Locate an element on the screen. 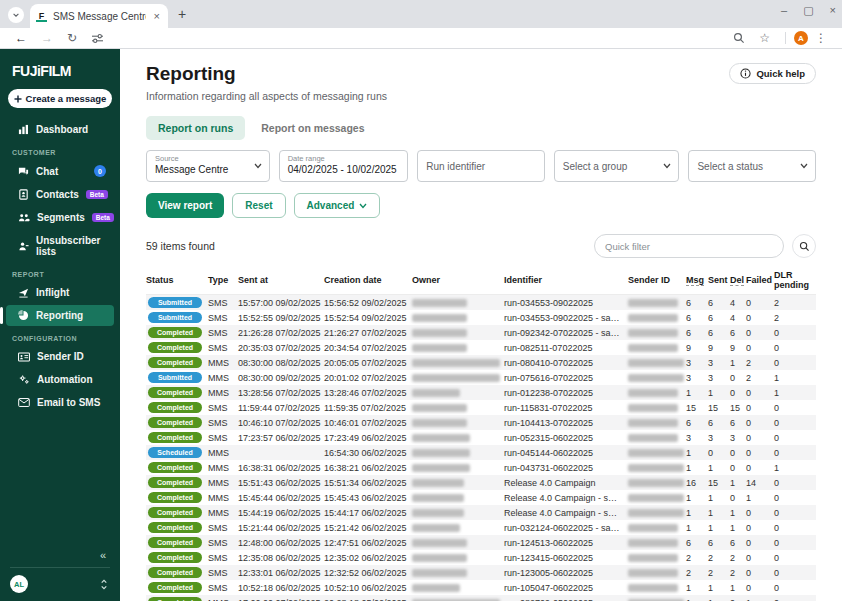 The image size is (842, 601). column-header-msg: Msg is located at coordinates (695, 280).